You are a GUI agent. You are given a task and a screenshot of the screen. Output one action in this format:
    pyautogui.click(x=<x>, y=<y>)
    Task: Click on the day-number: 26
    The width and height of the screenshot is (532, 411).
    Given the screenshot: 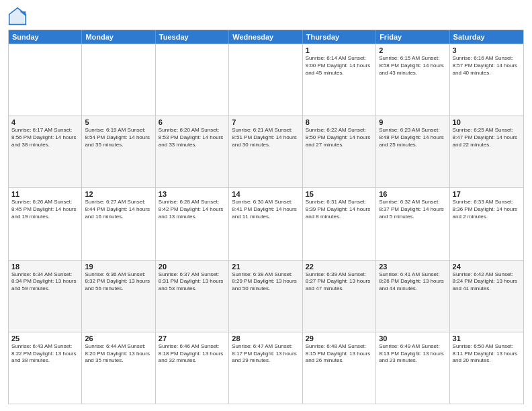 What is the action you would take?
    pyautogui.click(x=118, y=338)
    